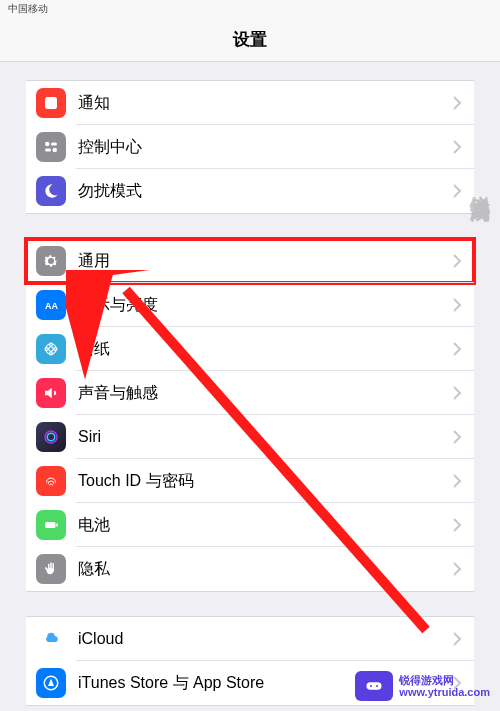 The height and width of the screenshot is (711, 500). Describe the element at coordinates (480, 185) in the screenshot. I see `watermark: 锐得游戏网` at that location.